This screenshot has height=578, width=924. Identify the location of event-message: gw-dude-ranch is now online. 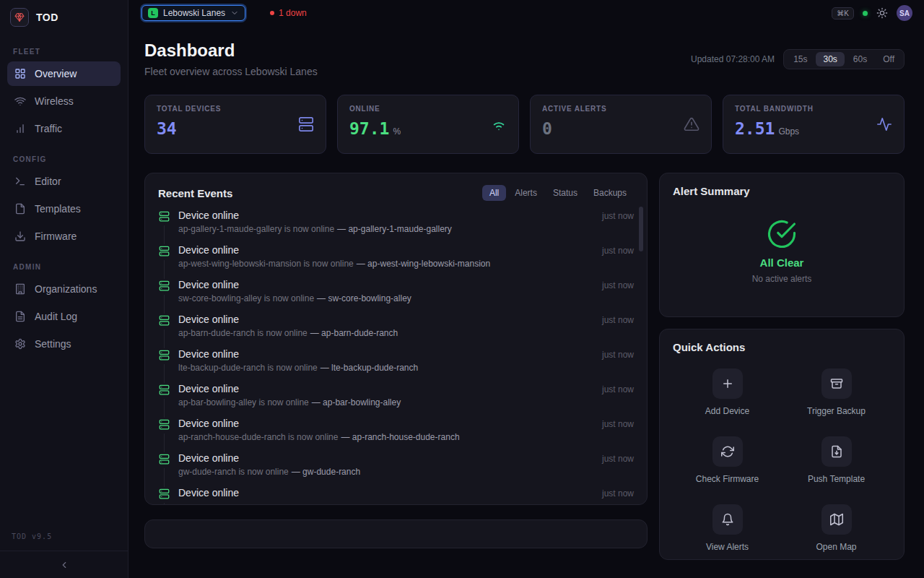
(234, 472).